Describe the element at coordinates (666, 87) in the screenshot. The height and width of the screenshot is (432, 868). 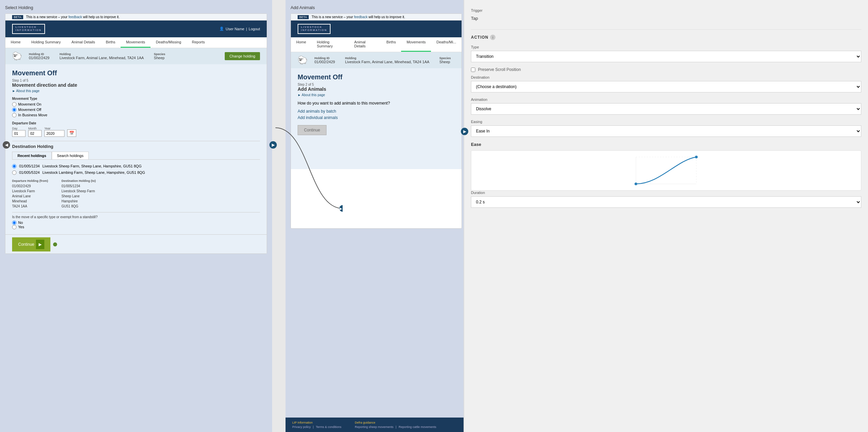
I see `destination-select: (Choose a destination)` at that location.